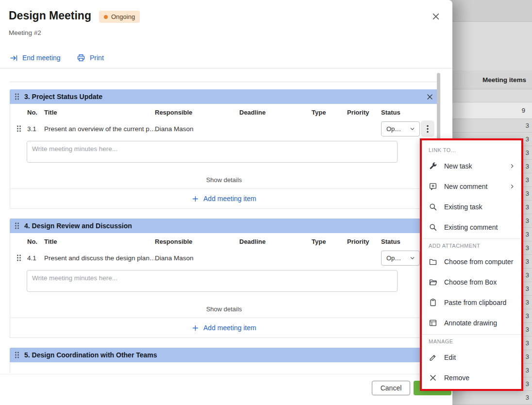  What do you see at coordinates (433, 186) in the screenshot?
I see `comment-plus-icon` at bounding box center [433, 186].